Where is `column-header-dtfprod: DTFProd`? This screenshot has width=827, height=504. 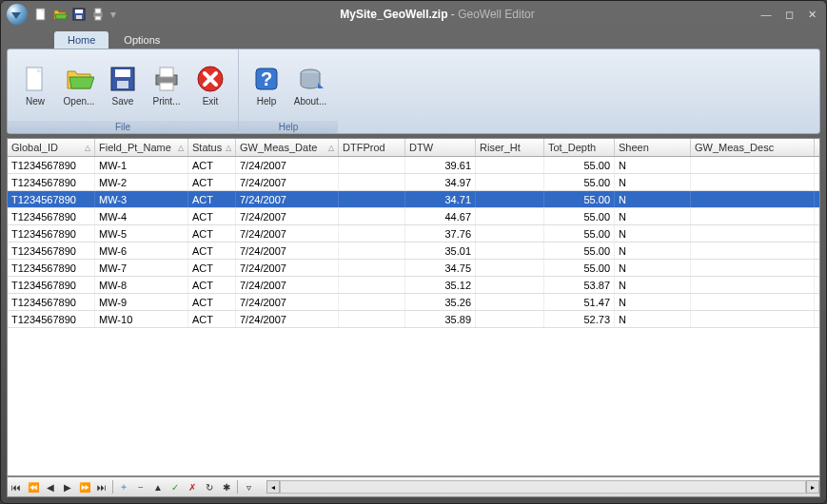
column-header-dtfprod: DTFProd is located at coordinates (372, 147).